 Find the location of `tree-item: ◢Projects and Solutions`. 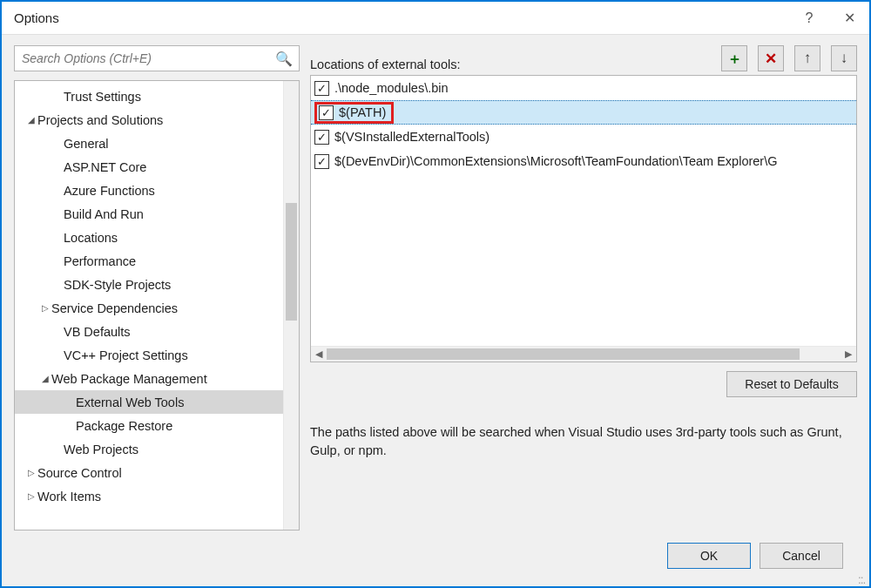

tree-item: ◢Projects and Solutions is located at coordinates (149, 120).